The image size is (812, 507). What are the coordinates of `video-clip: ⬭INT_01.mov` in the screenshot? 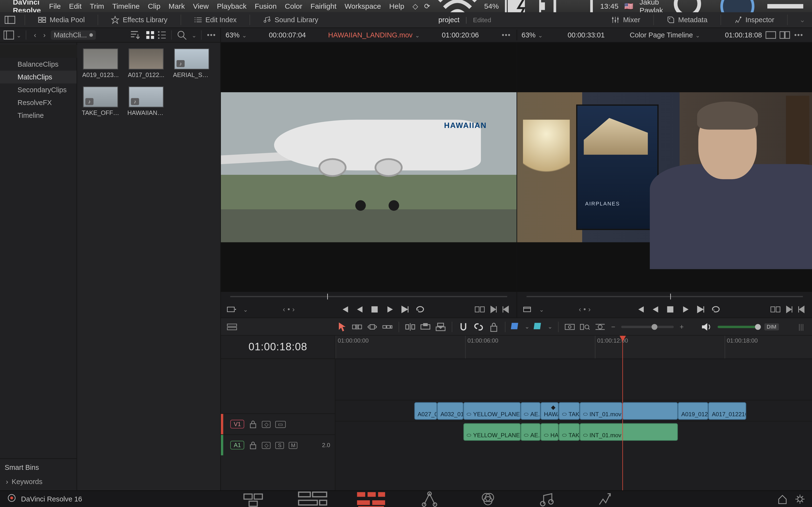 It's located at (601, 411).